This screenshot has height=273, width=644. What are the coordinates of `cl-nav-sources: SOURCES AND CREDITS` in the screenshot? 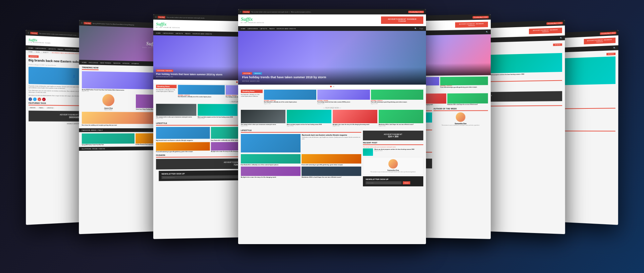 It's located at (202, 34).